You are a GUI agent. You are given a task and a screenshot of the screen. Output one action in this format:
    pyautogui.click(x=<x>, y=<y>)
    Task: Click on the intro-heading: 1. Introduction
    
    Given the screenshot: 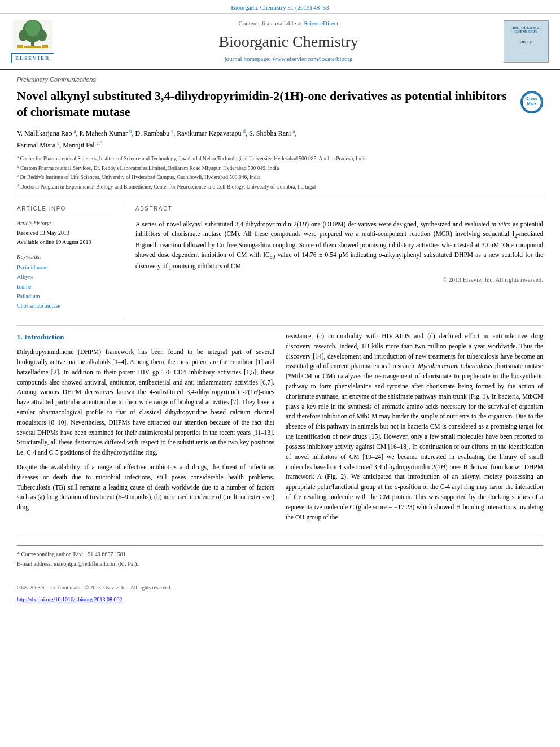 What is the action you would take?
    pyautogui.click(x=146, y=337)
    